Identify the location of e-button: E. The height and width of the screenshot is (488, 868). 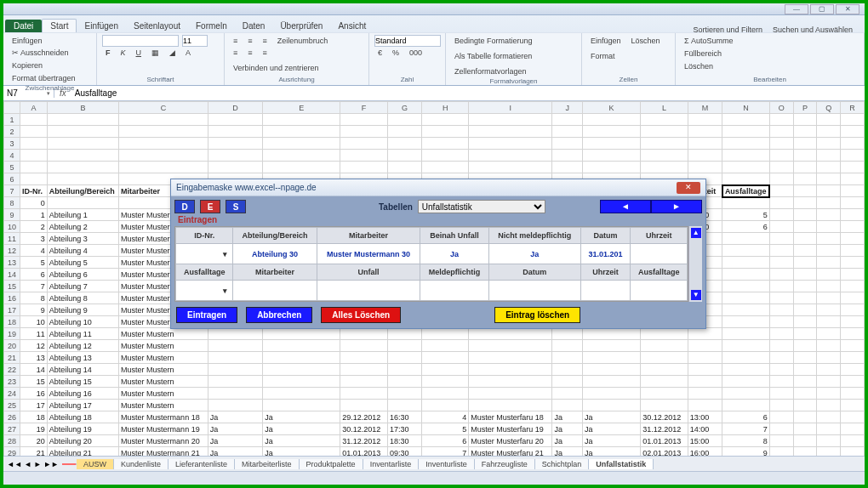
(210, 207).